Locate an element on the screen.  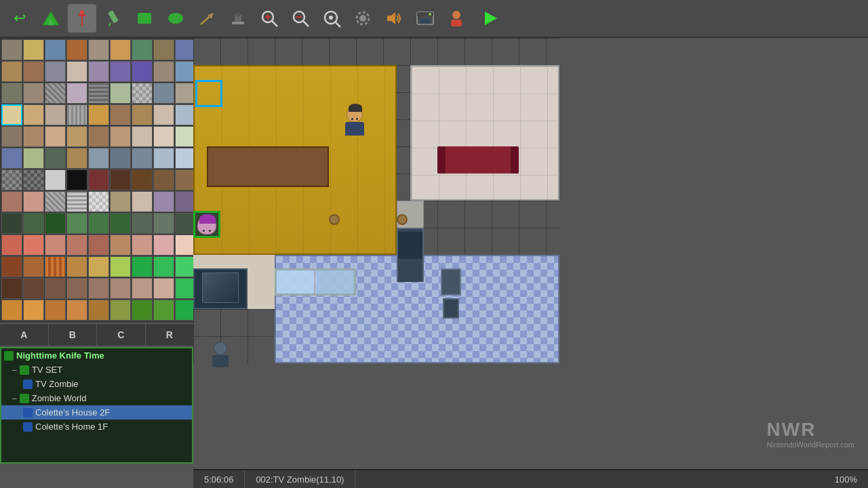
play-button is located at coordinates (490, 18).